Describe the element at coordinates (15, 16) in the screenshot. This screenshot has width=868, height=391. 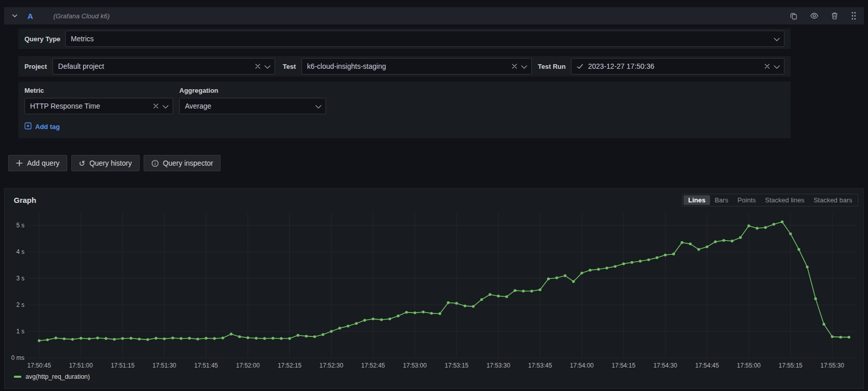
I see `collapse-query-icon` at that location.